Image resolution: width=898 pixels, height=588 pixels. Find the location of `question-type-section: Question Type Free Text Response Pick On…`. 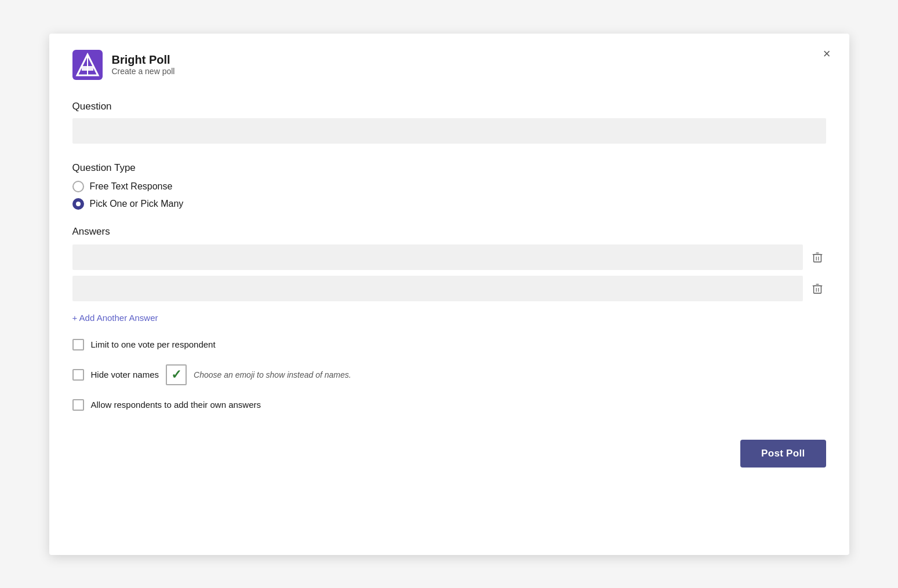

question-type-section: Question Type Free Text Response Pick On… is located at coordinates (449, 186).